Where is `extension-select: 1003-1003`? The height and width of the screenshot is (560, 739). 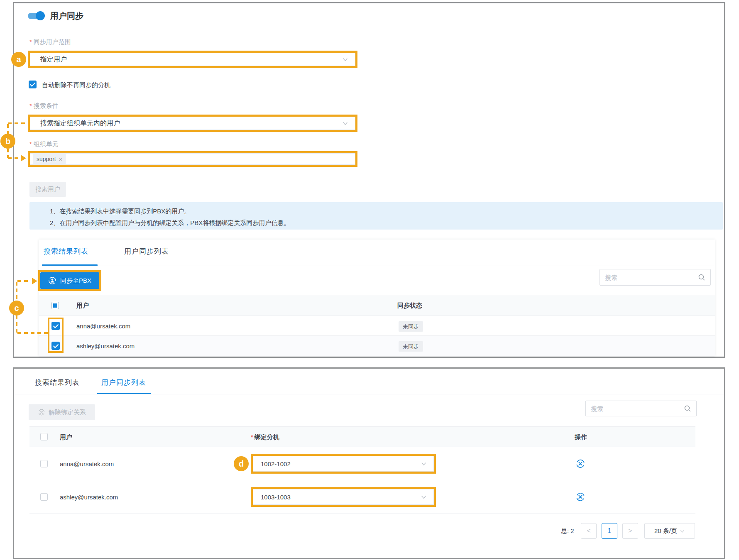 extension-select: 1003-1003 is located at coordinates (343, 497).